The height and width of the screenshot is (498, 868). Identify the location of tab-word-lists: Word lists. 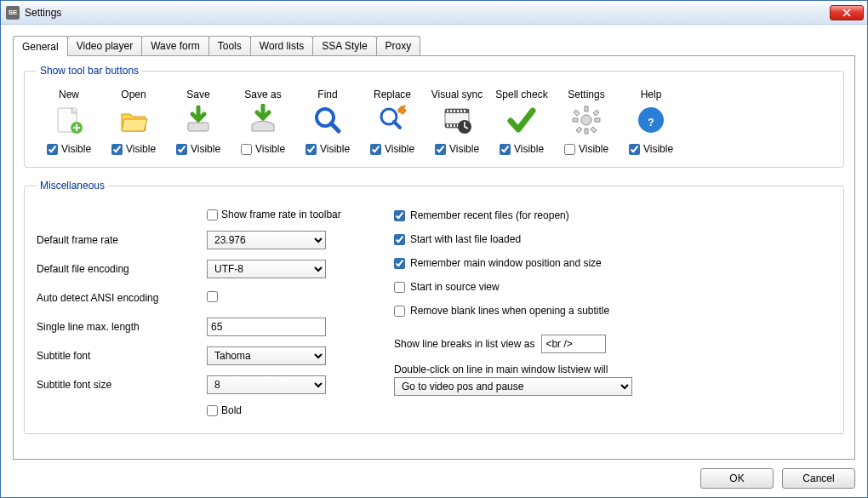
(282, 46).